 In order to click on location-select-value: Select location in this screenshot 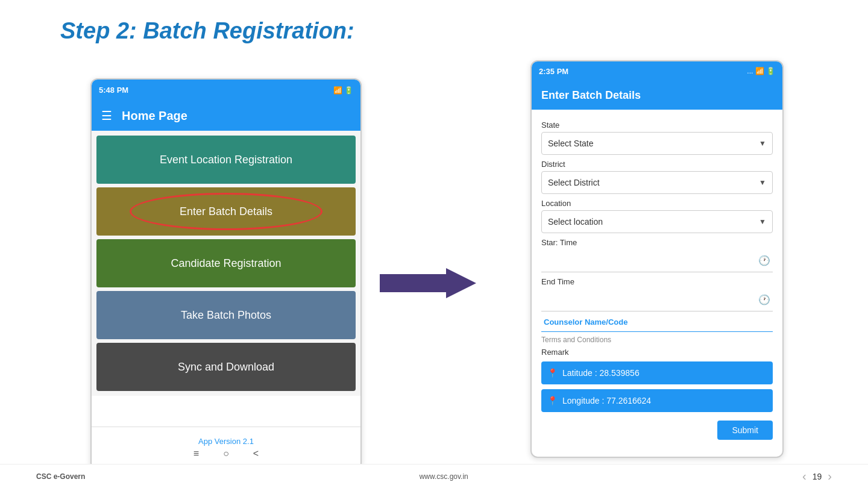, I will do `click(575, 222)`.